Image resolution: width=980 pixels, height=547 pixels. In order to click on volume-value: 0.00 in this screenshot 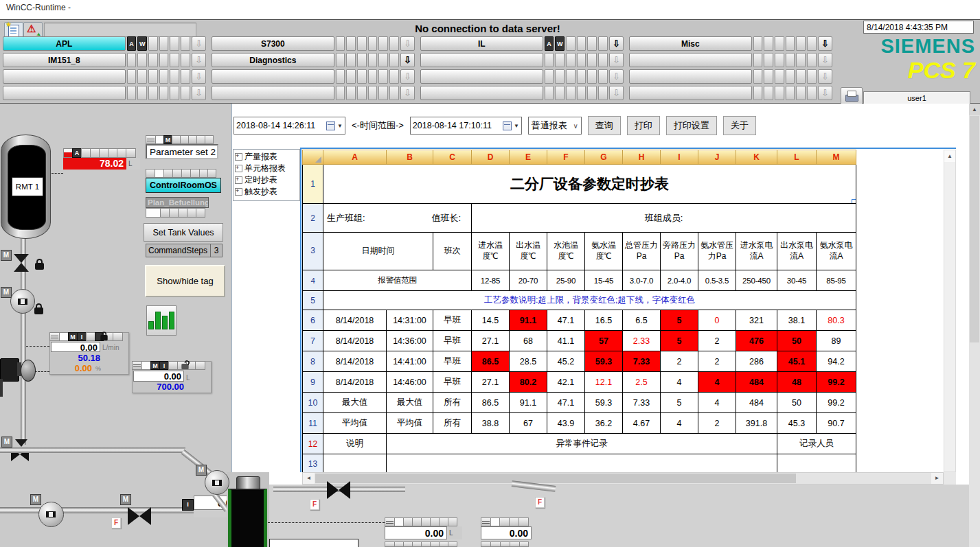, I will do `click(159, 376)`.